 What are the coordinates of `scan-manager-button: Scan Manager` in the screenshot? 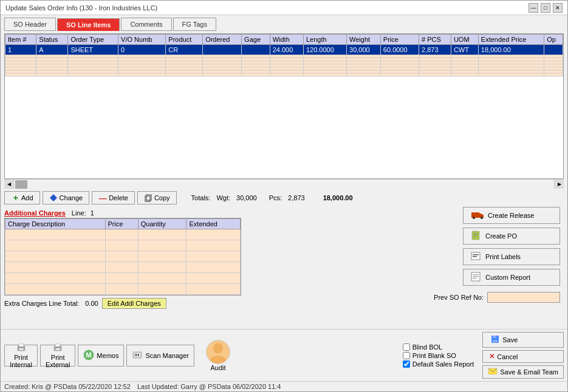 It's located at (160, 356).